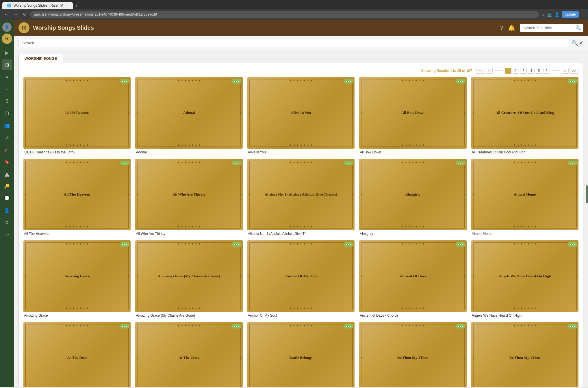 This screenshot has height=388, width=588. I want to click on new-tab-btn: +, so click(77, 6).